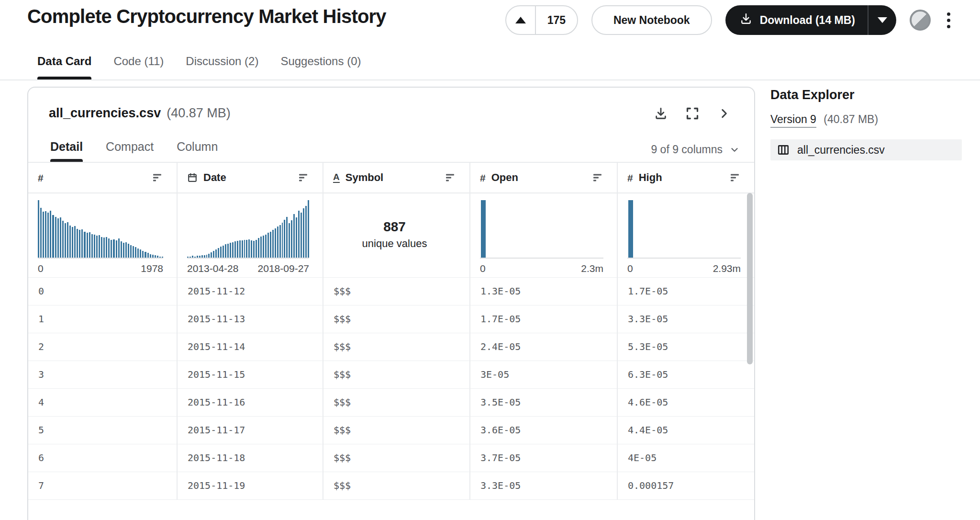  I want to click on download-button: Download (14 MB), so click(811, 20).